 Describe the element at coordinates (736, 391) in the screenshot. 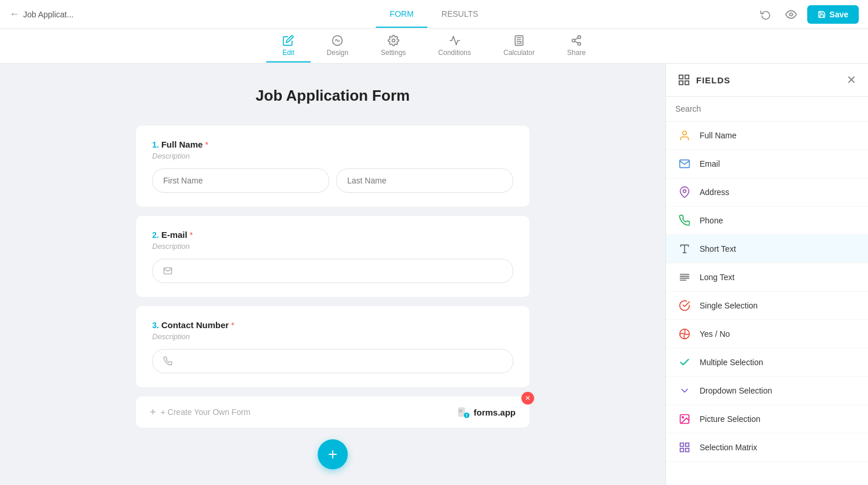

I see `dropdown-field-label: Dropdown Selection` at that location.